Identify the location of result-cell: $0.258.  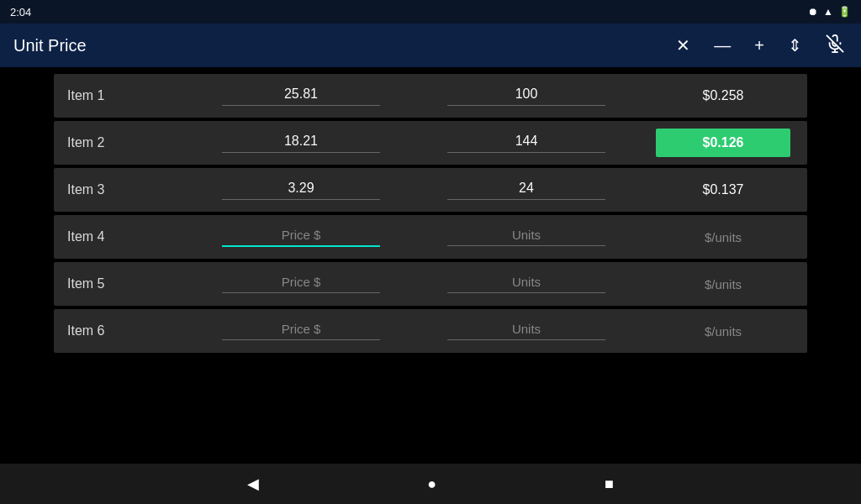
(723, 96).